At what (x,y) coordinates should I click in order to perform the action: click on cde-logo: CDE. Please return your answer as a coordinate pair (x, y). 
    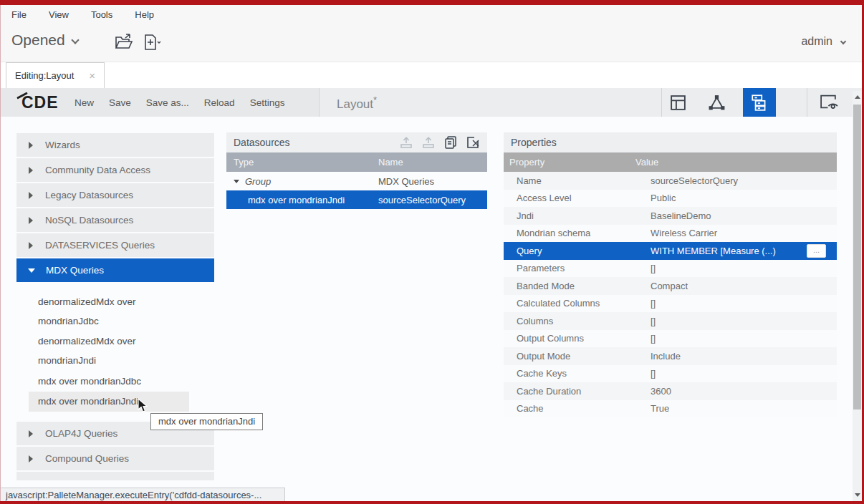
    Looking at the image, I should click on (40, 103).